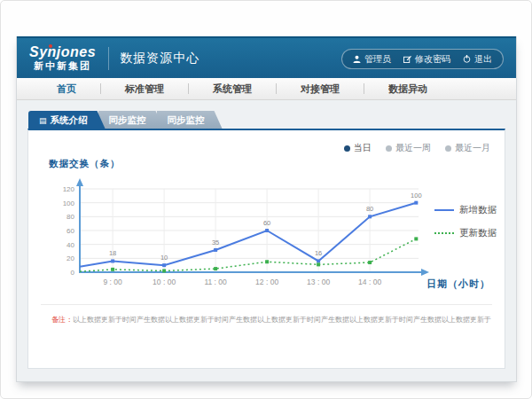 This screenshot has width=532, height=399. What do you see at coordinates (232, 89) in the screenshot?
I see `nav-item-system-mgmt: 系统管理` at bounding box center [232, 89].